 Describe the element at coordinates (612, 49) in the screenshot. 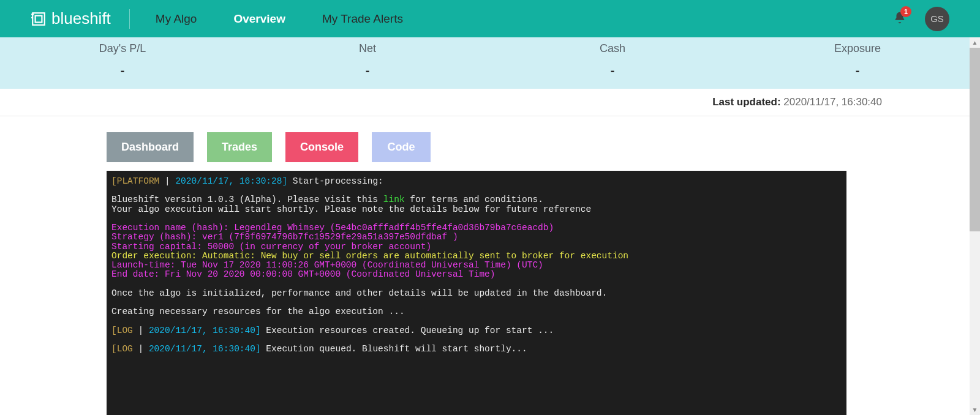

I see `stat-label: Cash` at that location.